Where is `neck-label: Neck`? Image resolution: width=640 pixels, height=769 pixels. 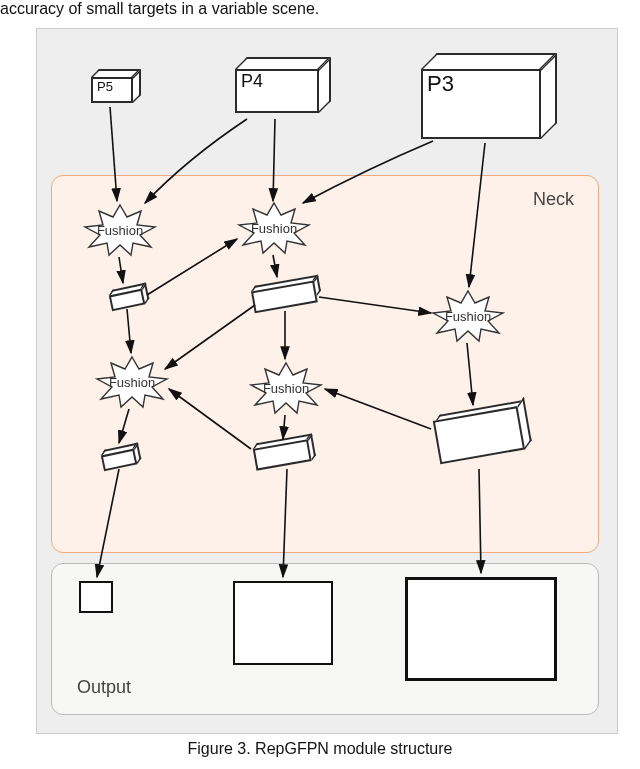
neck-label: Neck is located at coordinates (554, 200).